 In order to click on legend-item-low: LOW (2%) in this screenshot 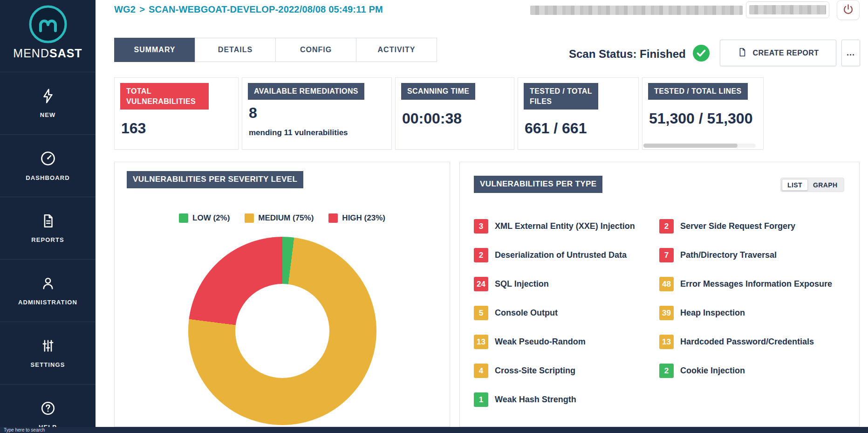, I will do `click(204, 218)`.